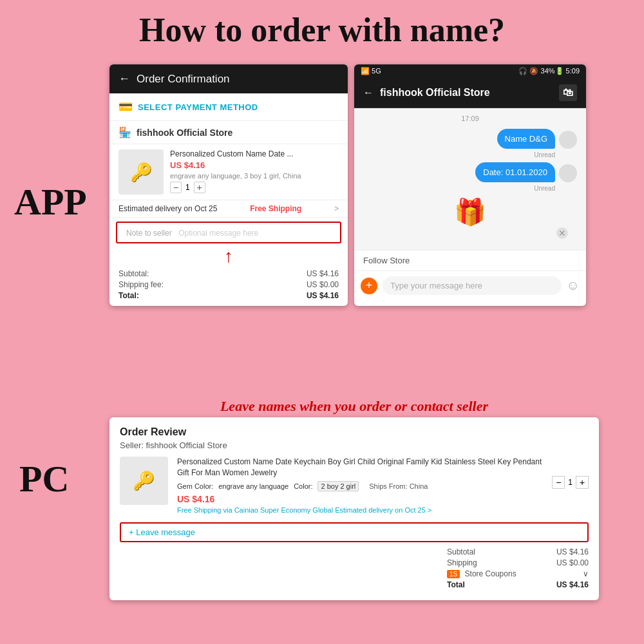  I want to click on delivery-text: Estimated delivery on Oct 25, so click(167, 209).